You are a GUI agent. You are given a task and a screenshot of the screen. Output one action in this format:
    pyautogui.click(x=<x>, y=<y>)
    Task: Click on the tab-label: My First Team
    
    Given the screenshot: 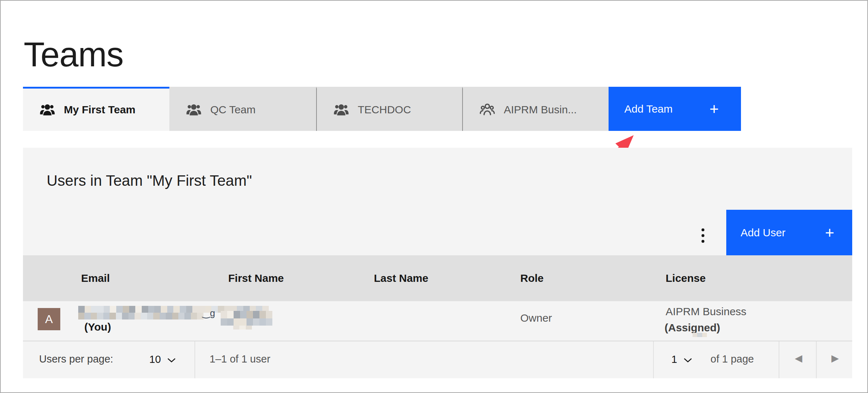 What is the action you would take?
    pyautogui.click(x=100, y=110)
    